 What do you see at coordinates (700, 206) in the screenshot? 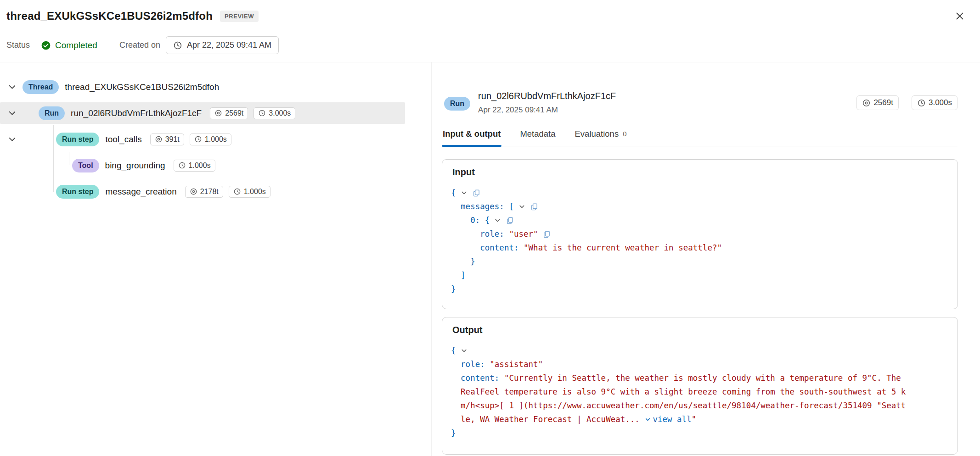
I see `json-line: messages: [` at bounding box center [700, 206].